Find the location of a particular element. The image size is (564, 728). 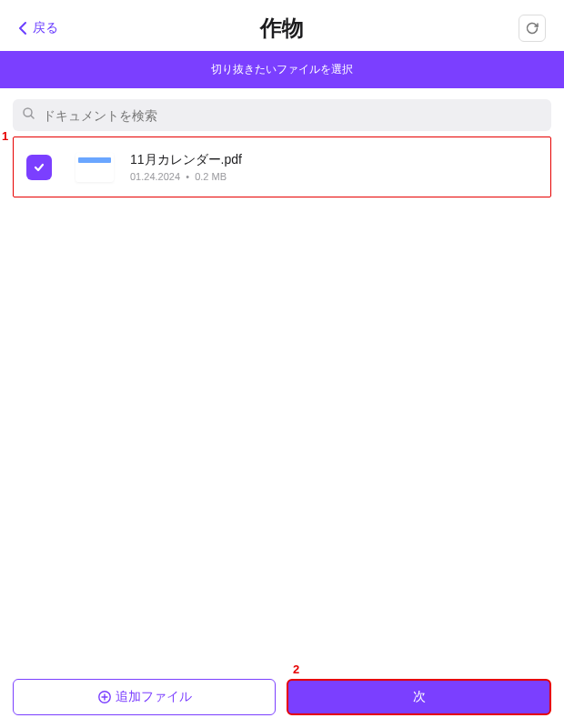

back-button: 戻る is located at coordinates (38, 28).